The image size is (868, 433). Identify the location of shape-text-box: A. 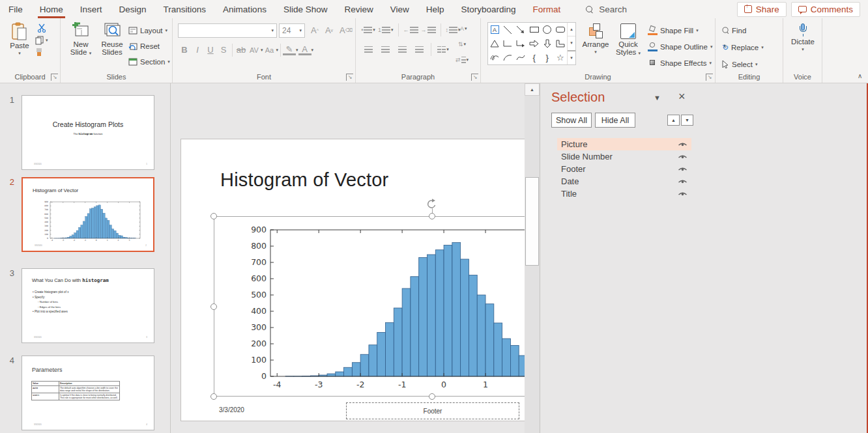
(495, 30).